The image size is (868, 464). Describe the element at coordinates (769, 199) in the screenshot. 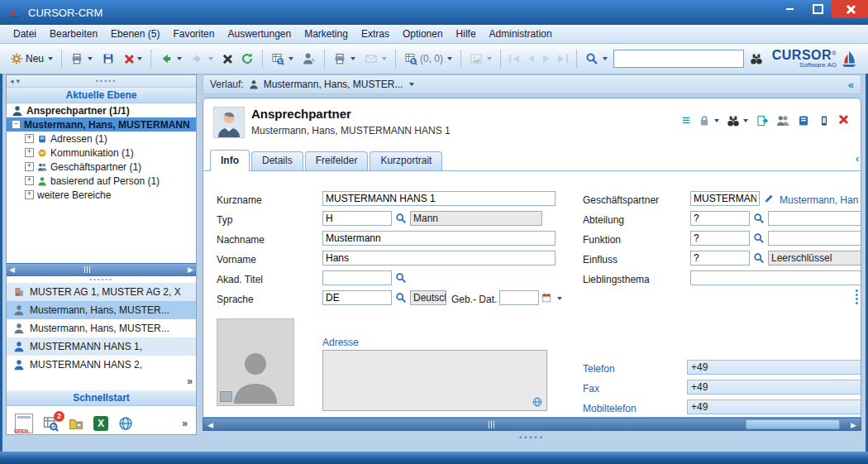

I see `geschaeftspartner-edit-button` at that location.